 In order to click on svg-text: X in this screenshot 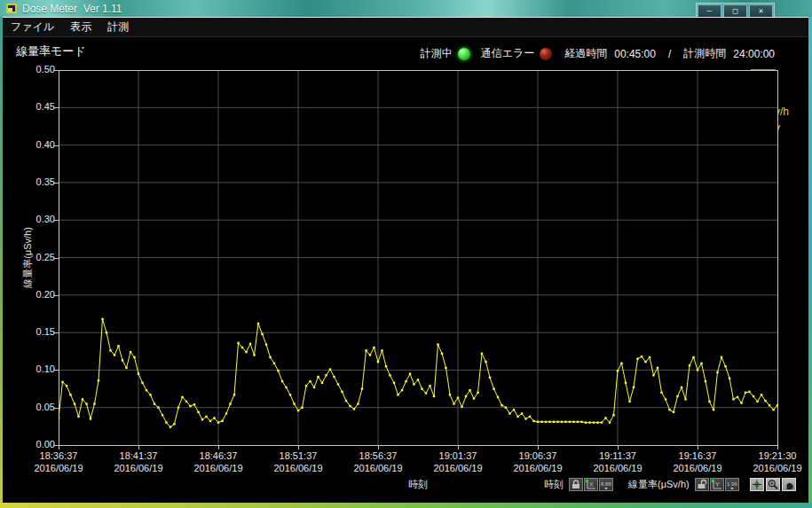, I will do `click(591, 484)`.